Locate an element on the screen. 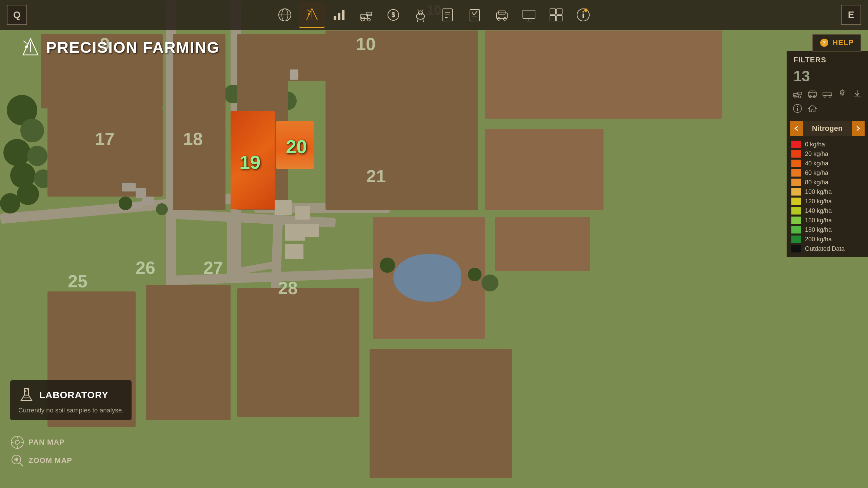 This screenshot has width=868, height=488. filter-truck-btn is located at coordinates (827, 94).